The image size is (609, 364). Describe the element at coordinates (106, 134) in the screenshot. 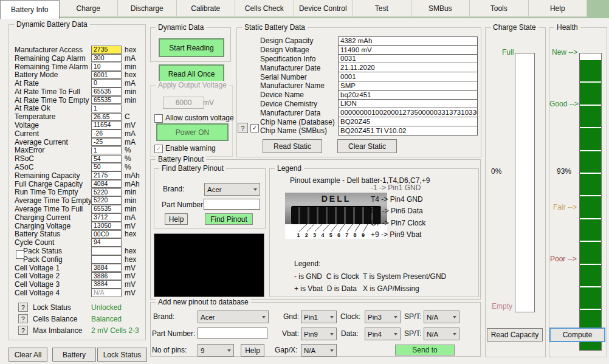

I see `current-input: -26` at that location.